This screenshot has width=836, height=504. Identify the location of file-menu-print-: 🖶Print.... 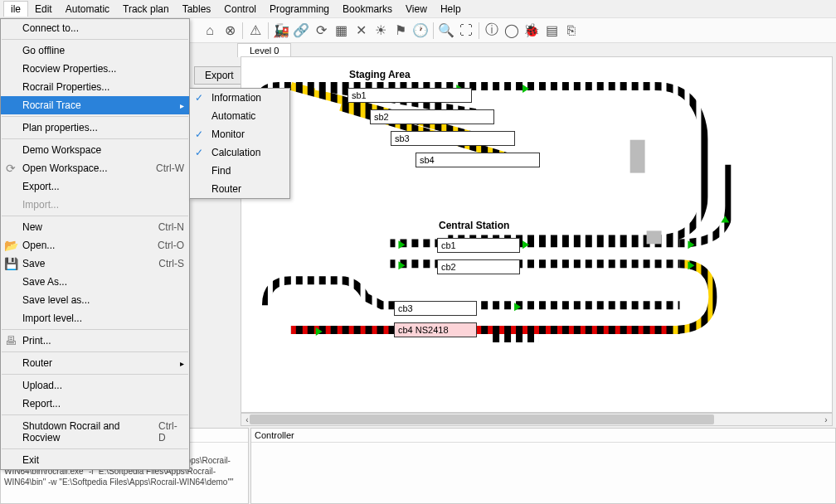
(95, 341).